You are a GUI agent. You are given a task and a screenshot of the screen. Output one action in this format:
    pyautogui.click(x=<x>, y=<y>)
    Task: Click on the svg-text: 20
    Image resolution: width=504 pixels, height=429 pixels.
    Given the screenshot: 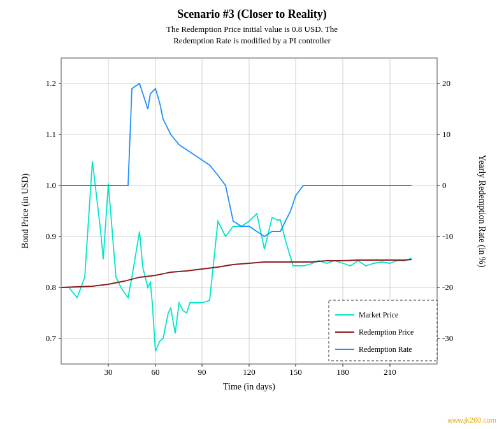 What is the action you would take?
    pyautogui.click(x=446, y=83)
    